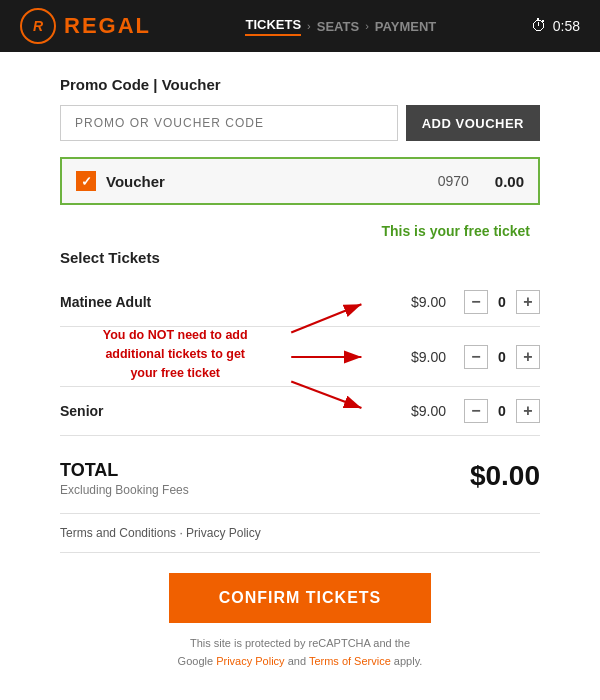 The image size is (600, 700). I want to click on qty-control-unnamed: − 0 +, so click(502, 357).